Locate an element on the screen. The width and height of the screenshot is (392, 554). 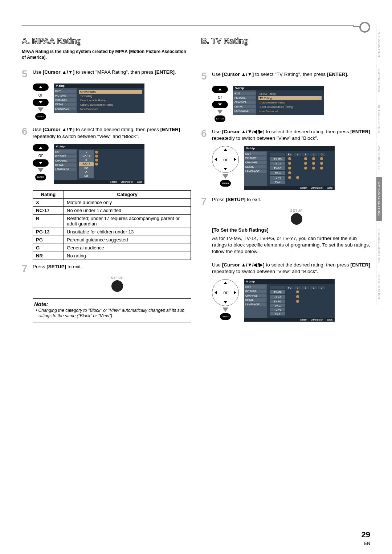
tab-watching-tv: WATCHING TV is located at coordinates (379, 158).